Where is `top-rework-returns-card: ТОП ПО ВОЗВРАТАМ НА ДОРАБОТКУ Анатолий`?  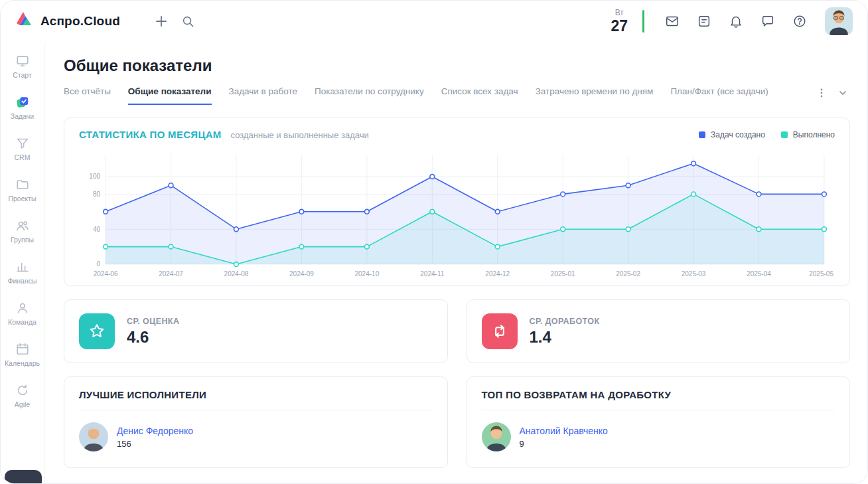 top-rework-returns-card: ТОП ПО ВОЗВРАТАМ НА ДОРАБОТКУ Анатолий is located at coordinates (658, 422).